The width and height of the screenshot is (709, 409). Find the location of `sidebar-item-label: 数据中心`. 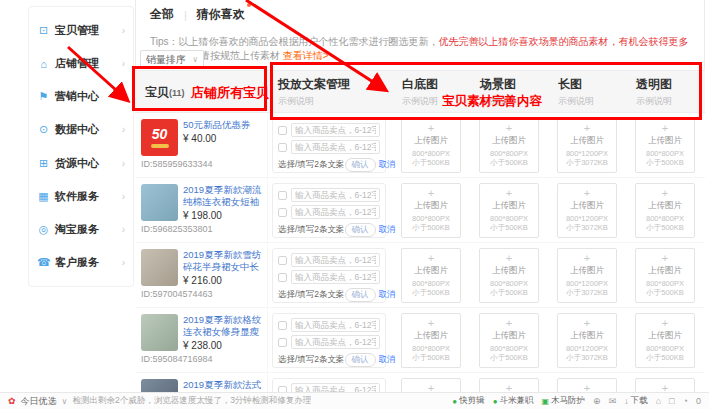

sidebar-item-label: 数据中心 is located at coordinates (86, 130).